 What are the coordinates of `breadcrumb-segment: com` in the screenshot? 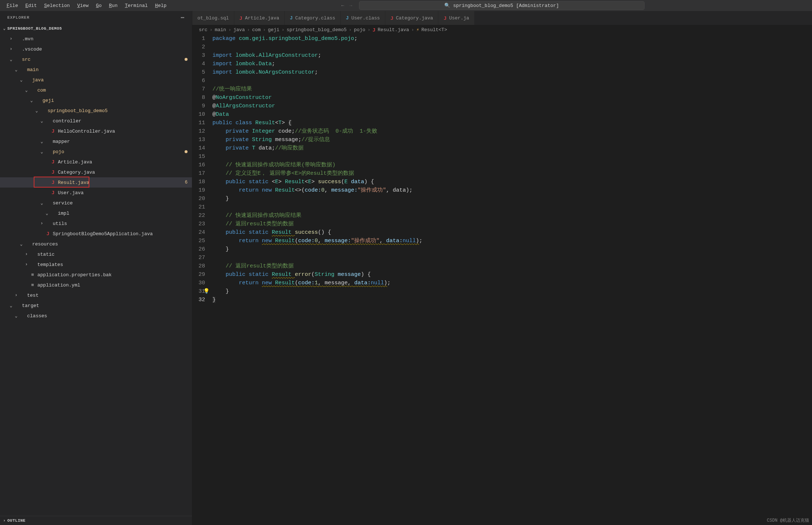 It's located at (256, 30).